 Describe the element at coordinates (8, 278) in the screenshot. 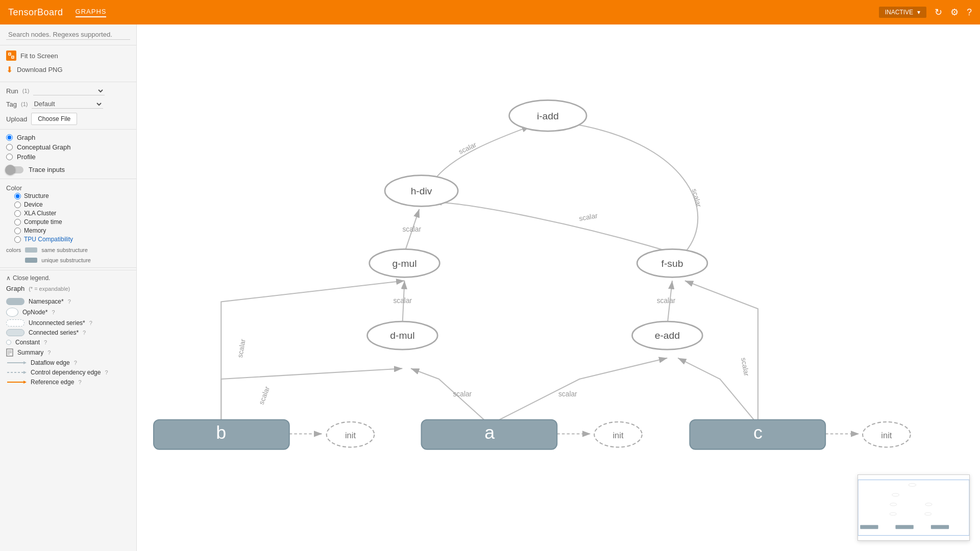

I see `chevron-up-icon: ∧` at that location.